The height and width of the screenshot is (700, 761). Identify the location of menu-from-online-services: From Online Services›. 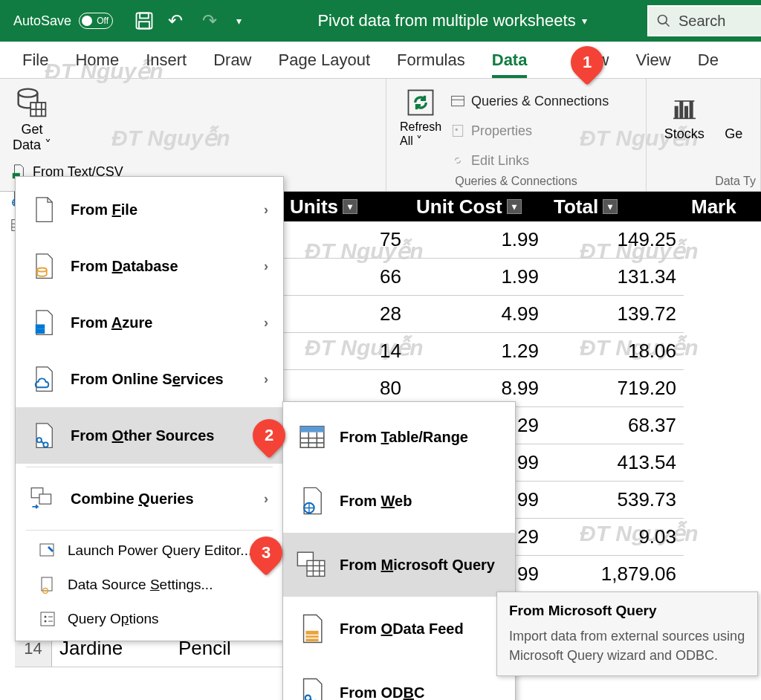
(149, 379).